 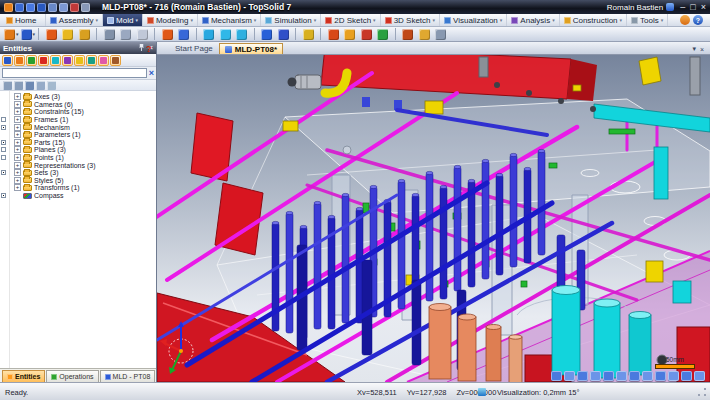 What do you see at coordinates (74, 73) in the screenshot?
I see `entities-search-input` at bounding box center [74, 73].